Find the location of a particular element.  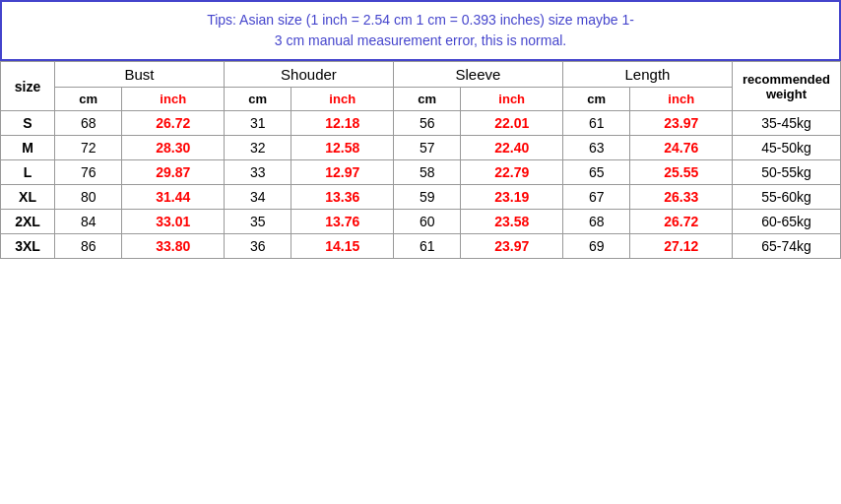

size-cell: L is located at coordinates (28, 173).